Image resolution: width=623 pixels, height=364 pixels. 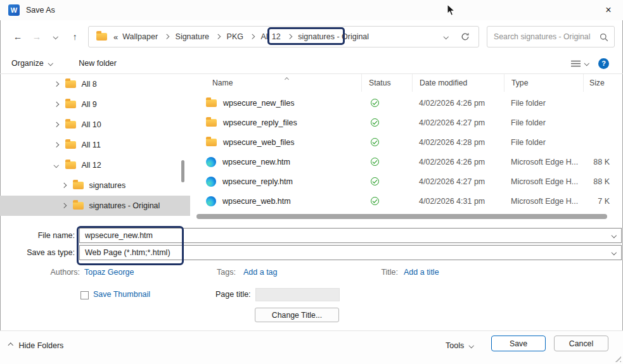 What do you see at coordinates (98, 63) in the screenshot?
I see `new-folder-button: New folder` at bounding box center [98, 63].